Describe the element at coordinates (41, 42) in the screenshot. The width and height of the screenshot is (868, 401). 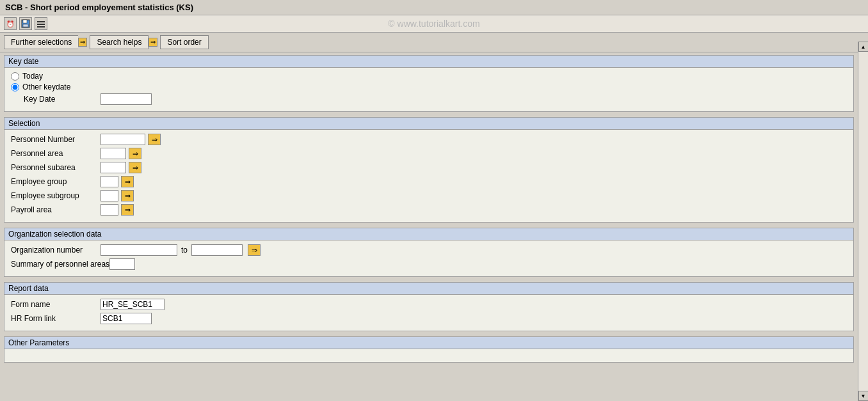
I see `tab-further-selections: Further selections` at that location.